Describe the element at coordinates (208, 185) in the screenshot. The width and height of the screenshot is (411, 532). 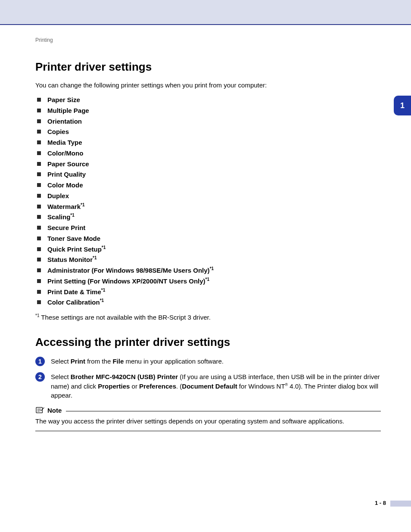
I see `list-item: Color Mode` at that location.